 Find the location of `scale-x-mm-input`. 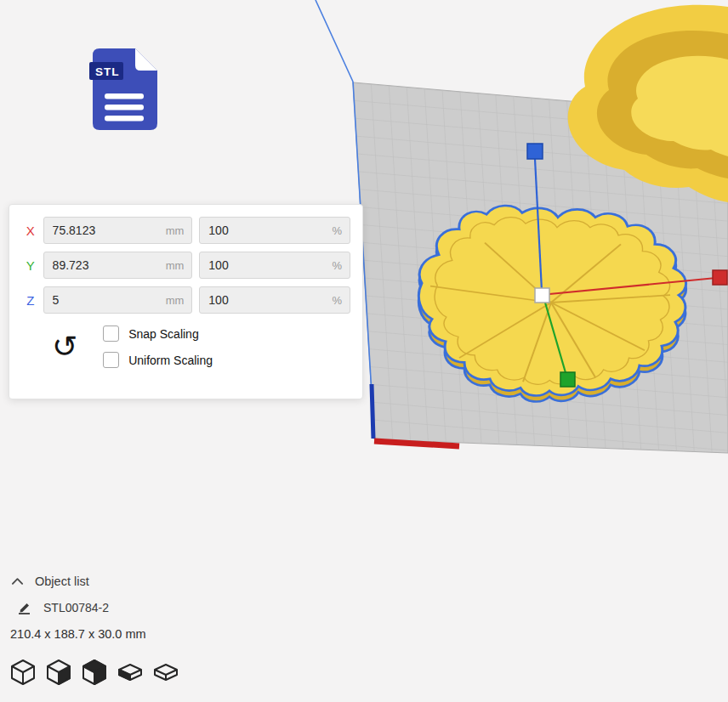

scale-x-mm-input is located at coordinates (118, 230).